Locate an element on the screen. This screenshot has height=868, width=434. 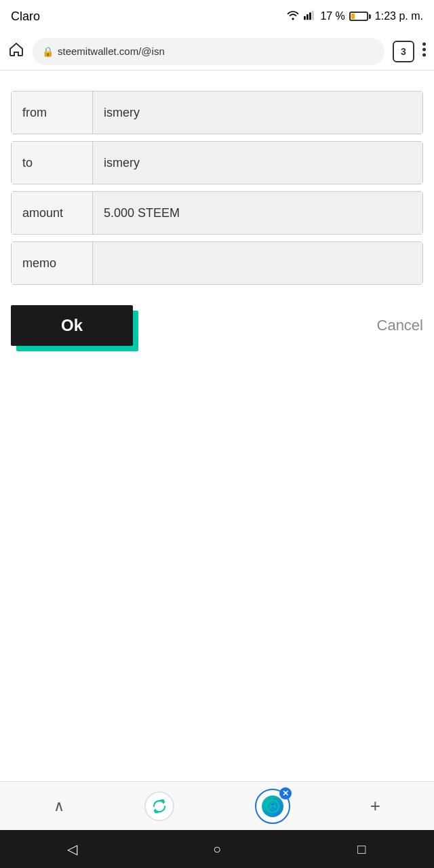
carrier-label: Claro is located at coordinates (26, 16).